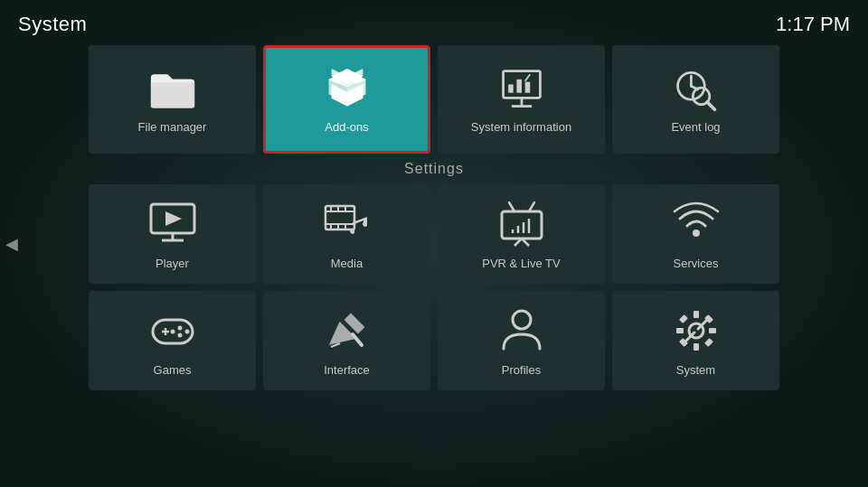 The width and height of the screenshot is (868, 487). Describe the element at coordinates (172, 341) in the screenshot. I see `tile-games: Games` at that location.